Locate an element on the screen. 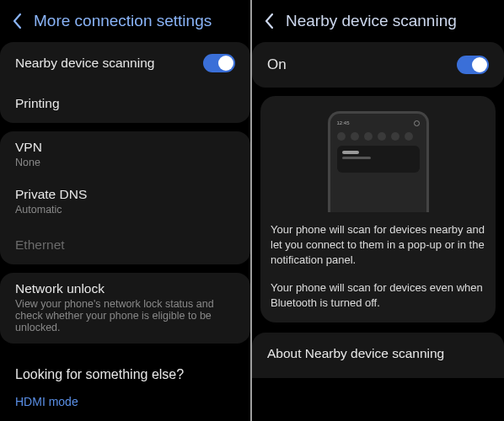 This screenshot has width=504, height=421. page-title: More connection settings is located at coordinates (123, 21).